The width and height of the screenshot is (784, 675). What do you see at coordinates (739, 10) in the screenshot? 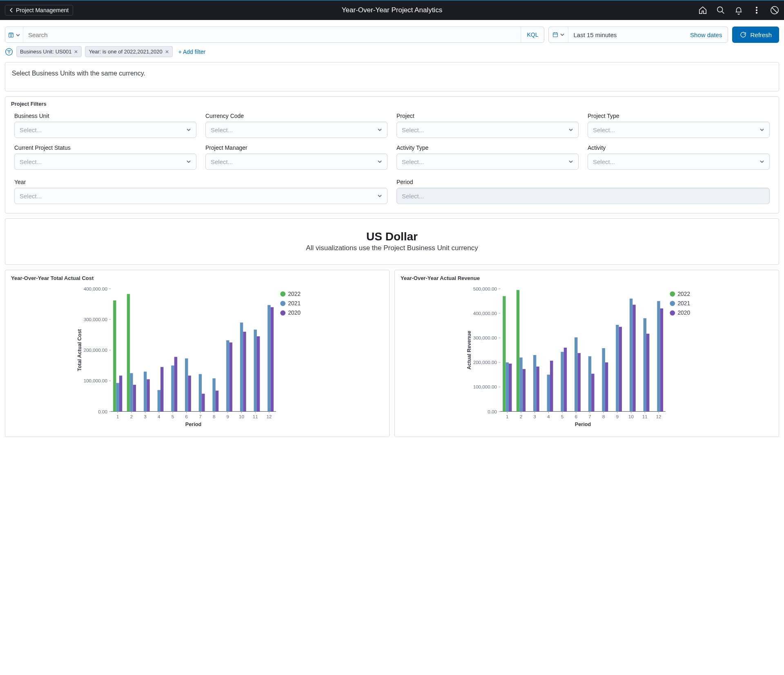
I see `bell-icon` at bounding box center [739, 10].